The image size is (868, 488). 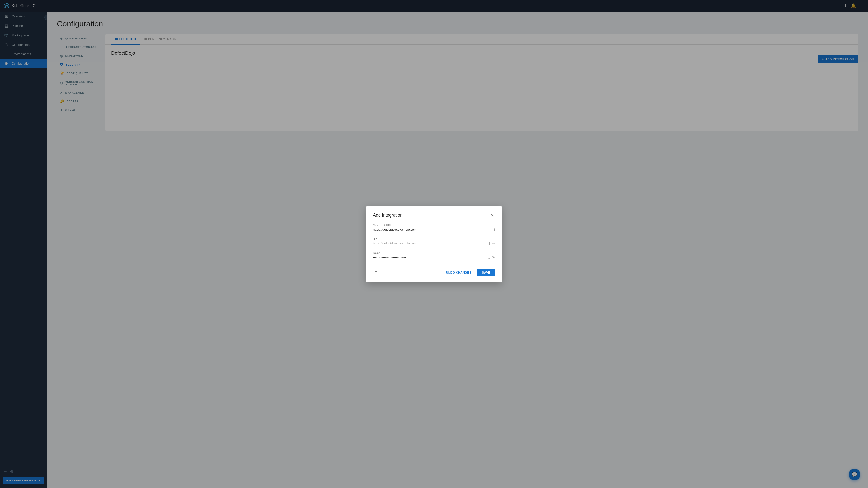 What do you see at coordinates (434, 242) in the screenshot?
I see `url-field: URL ℹ ✏` at bounding box center [434, 242].